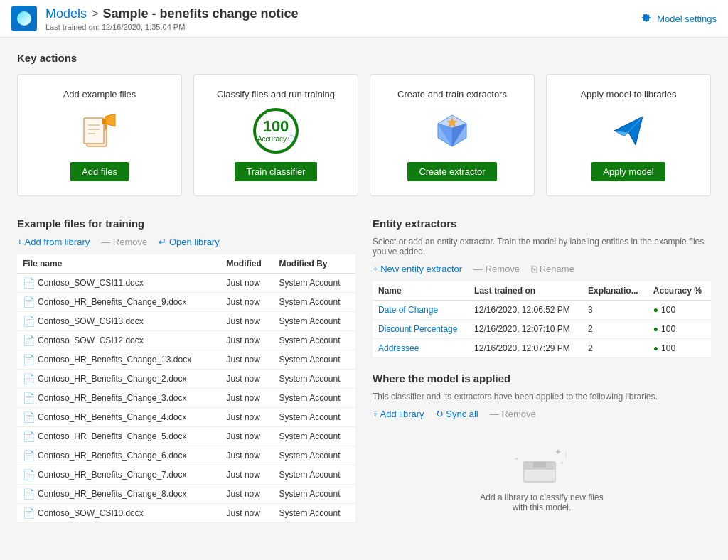 Image resolution: width=728 pixels, height=560 pixels. I want to click on entity-name-cell: Date of Change, so click(421, 310).